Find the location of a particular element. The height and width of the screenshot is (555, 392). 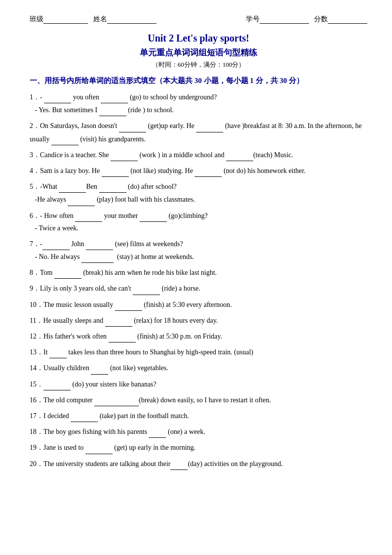

question-18: 18．The boy goes fishing with his parents… is located at coordinates (198, 431).